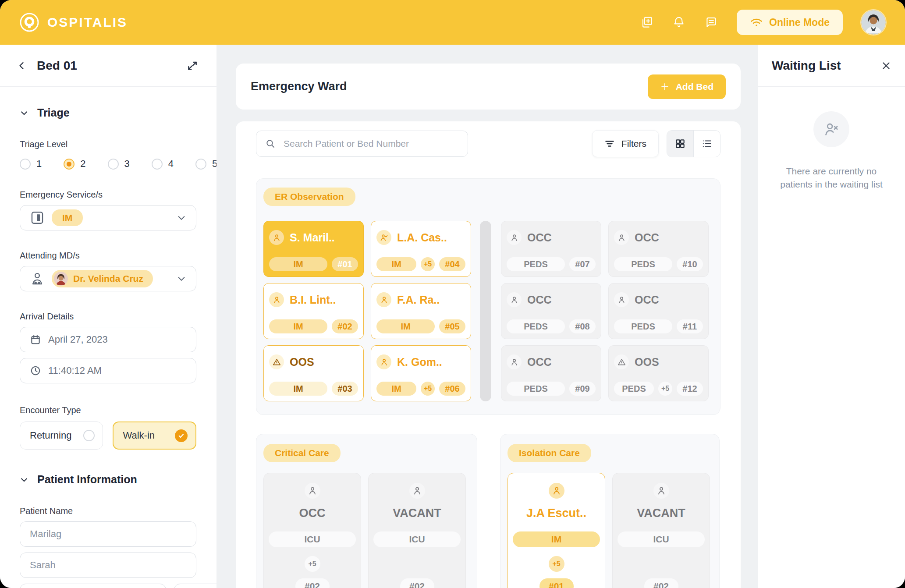 The height and width of the screenshot is (588, 905). I want to click on bed-card-title: K. Gom.., so click(420, 362).